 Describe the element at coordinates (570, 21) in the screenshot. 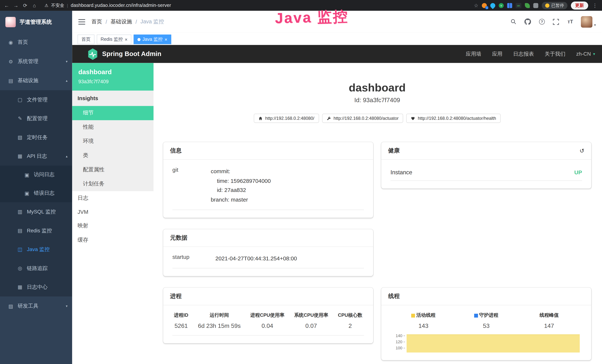

I see `font-size-icon: тT` at that location.